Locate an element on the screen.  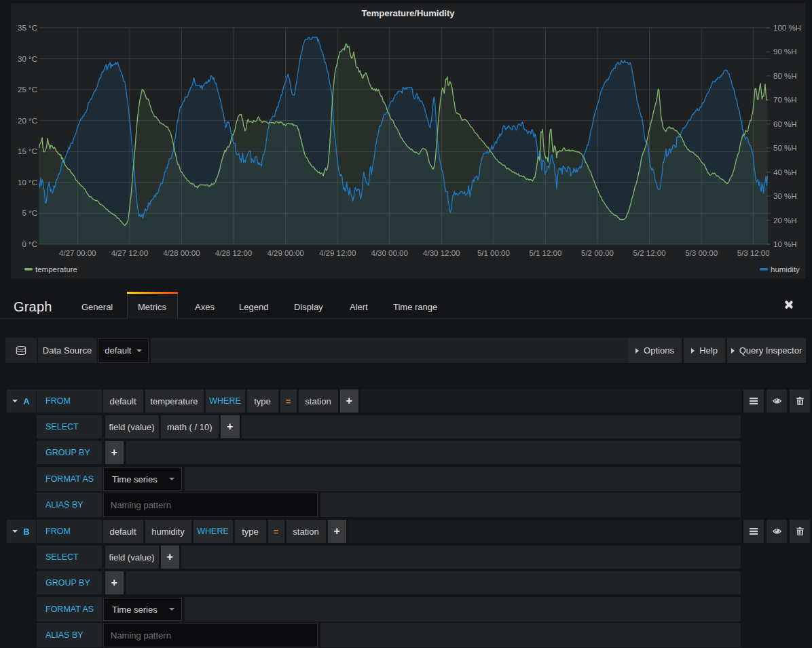
svg-text: 30 %H is located at coordinates (785, 196).